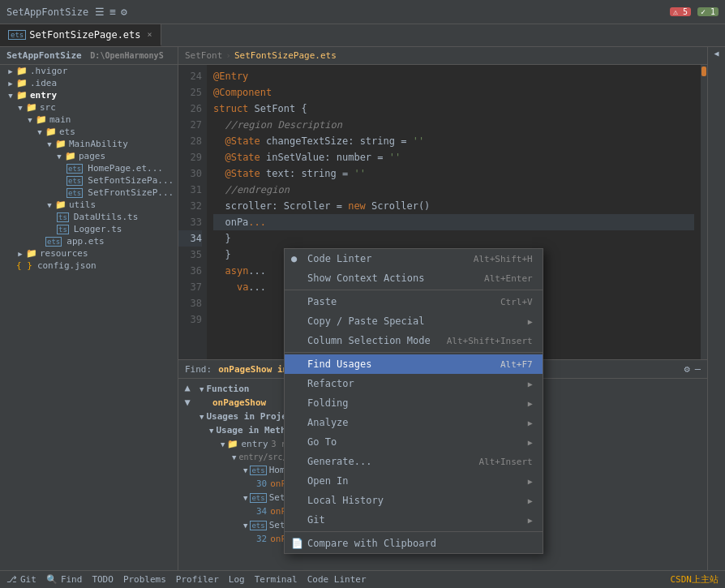 The height and width of the screenshot is (588, 725). Describe the element at coordinates (89, 56) in the screenshot. I see `sidebar-header: SetAppFontSize D:\OpenHarmonyS` at that location.